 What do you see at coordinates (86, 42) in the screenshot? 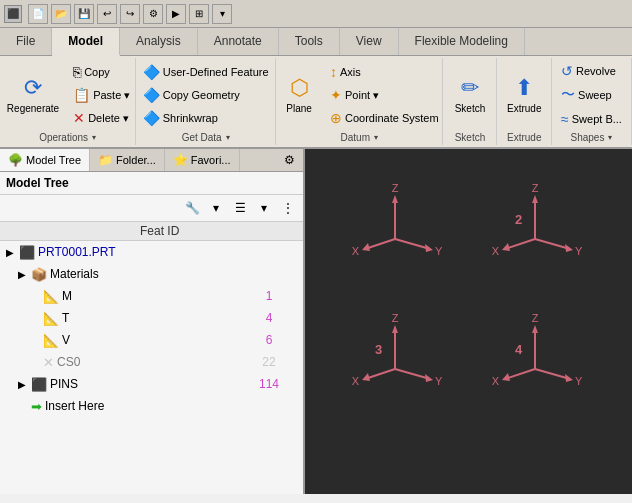
I see `tab-model: Model` at bounding box center [86, 42].